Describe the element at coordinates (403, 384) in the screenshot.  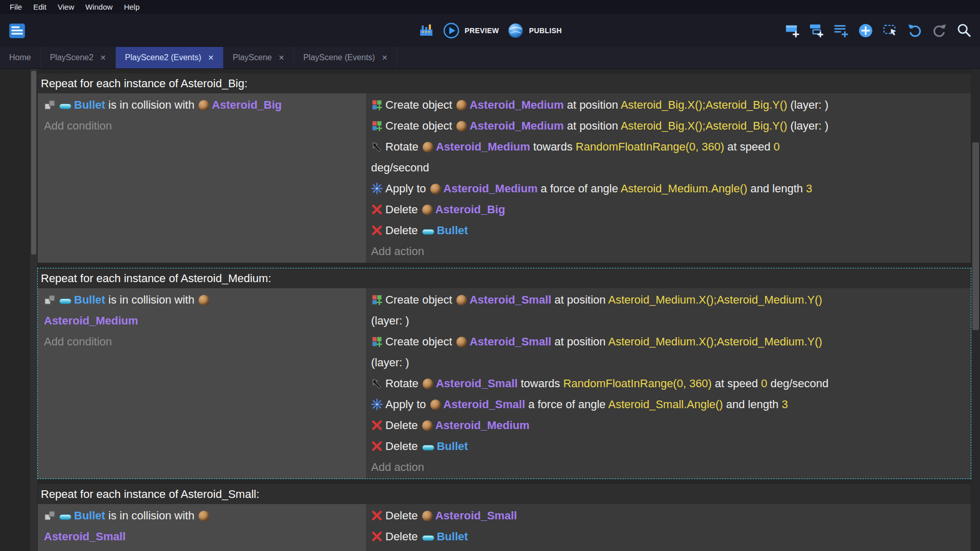
I see `instruction-text: Rotate` at that location.